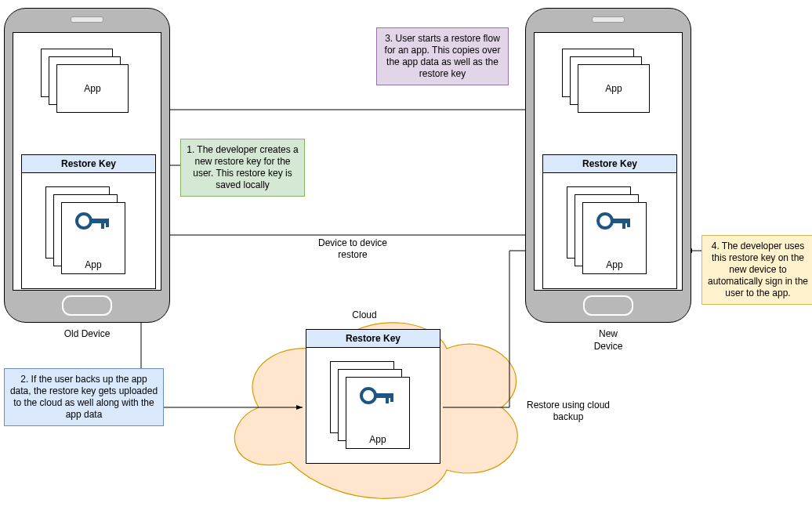  What do you see at coordinates (89, 230) in the screenshot?
I see `old-key-stack: App` at bounding box center [89, 230].